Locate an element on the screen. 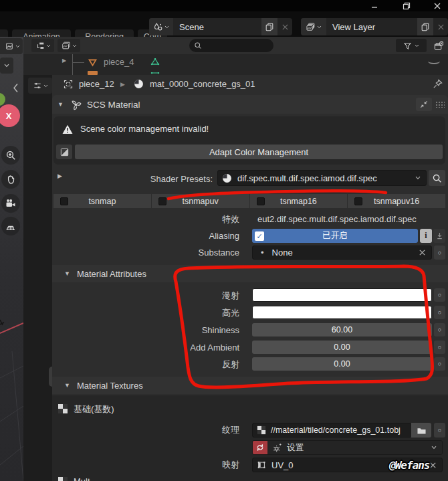 This screenshot has width=448, height=481. shininess-field: 60.00 is located at coordinates (342, 330).